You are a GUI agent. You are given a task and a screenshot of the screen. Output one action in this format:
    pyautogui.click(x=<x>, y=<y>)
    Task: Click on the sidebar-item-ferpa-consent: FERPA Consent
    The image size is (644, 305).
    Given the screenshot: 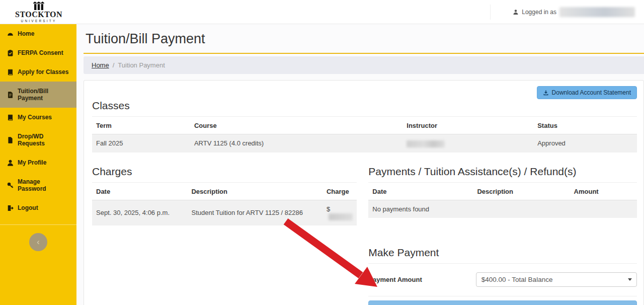 What is the action you would take?
    pyautogui.click(x=38, y=53)
    